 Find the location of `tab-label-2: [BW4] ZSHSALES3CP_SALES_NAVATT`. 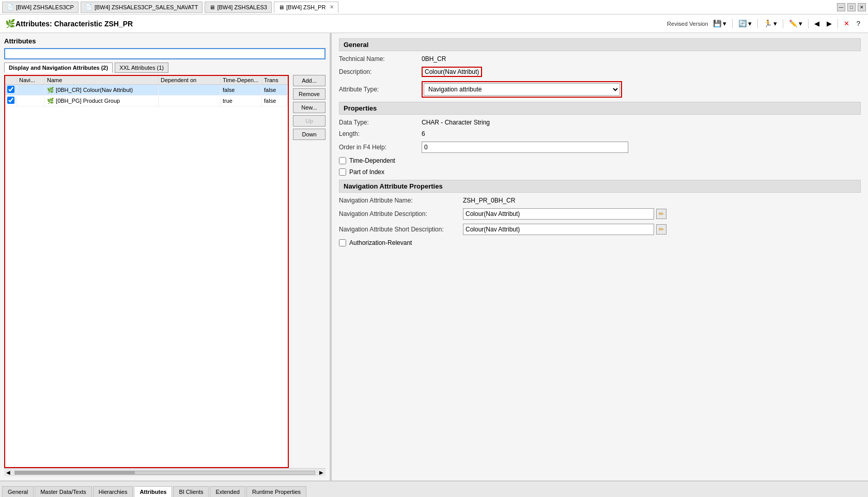

tab-label-2: [BW4] ZSHSALES3CP_SALES_NAVATT is located at coordinates (147, 7).